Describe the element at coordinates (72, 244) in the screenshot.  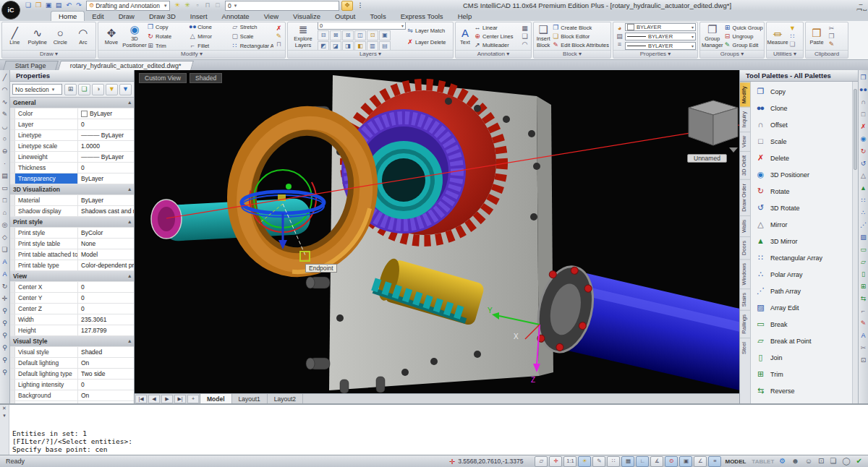
I see `property-row: Print style table None` at that location.